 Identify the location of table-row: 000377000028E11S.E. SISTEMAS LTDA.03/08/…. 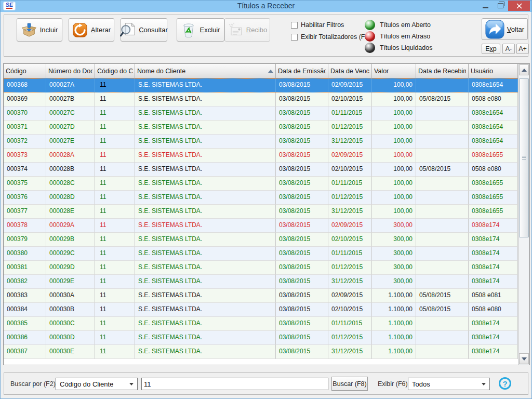
(267, 212).